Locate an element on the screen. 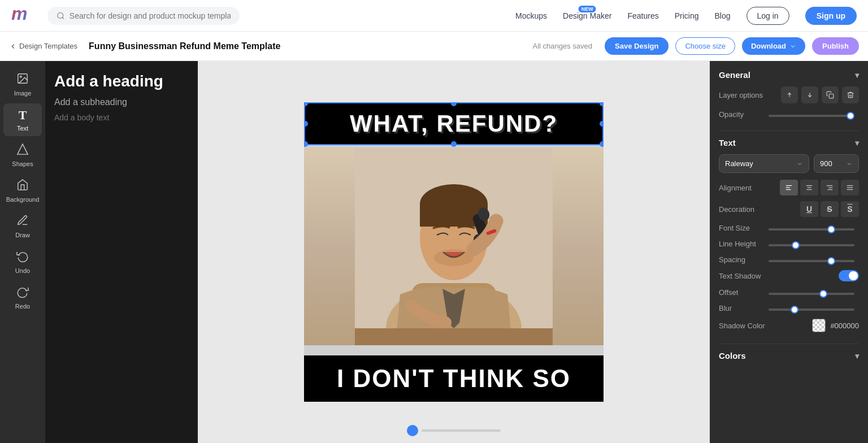  sidebar-item-background: Background is located at coordinates (23, 191).